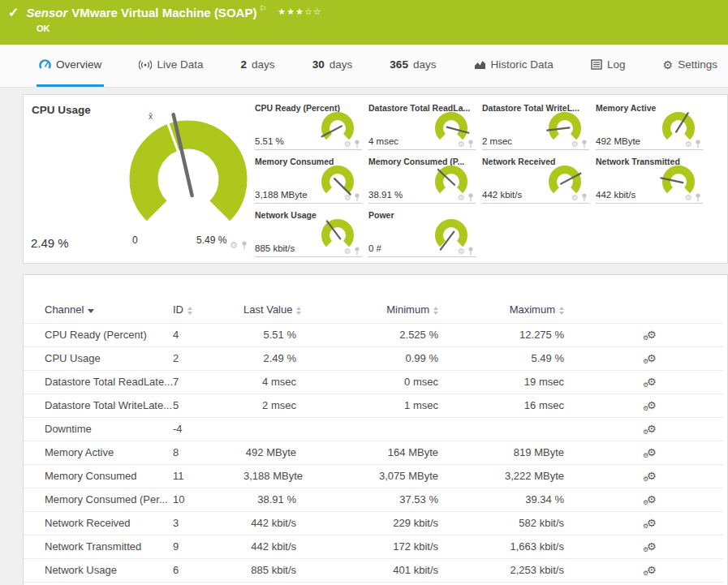  I want to click on tab-label: Settings, so click(698, 65).